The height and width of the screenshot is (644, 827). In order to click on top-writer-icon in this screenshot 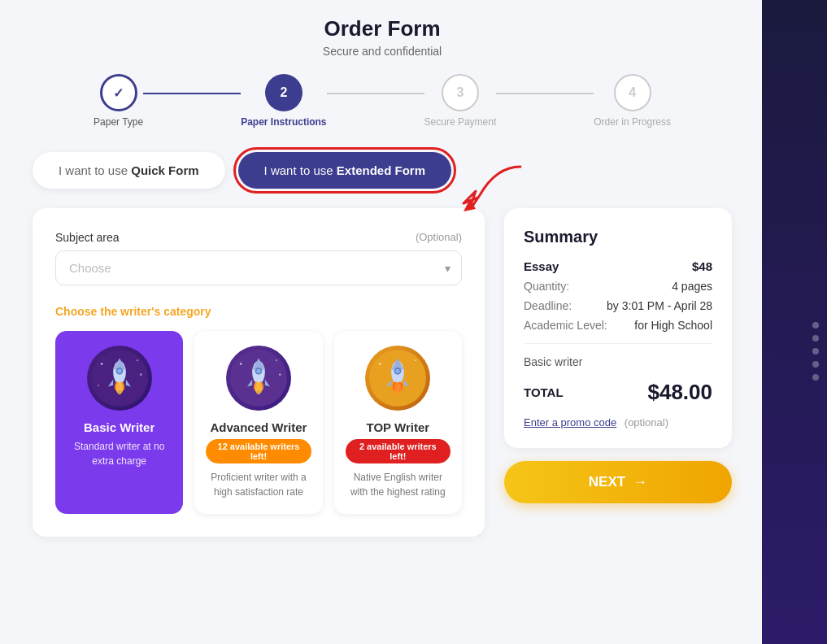, I will do `click(398, 378)`.